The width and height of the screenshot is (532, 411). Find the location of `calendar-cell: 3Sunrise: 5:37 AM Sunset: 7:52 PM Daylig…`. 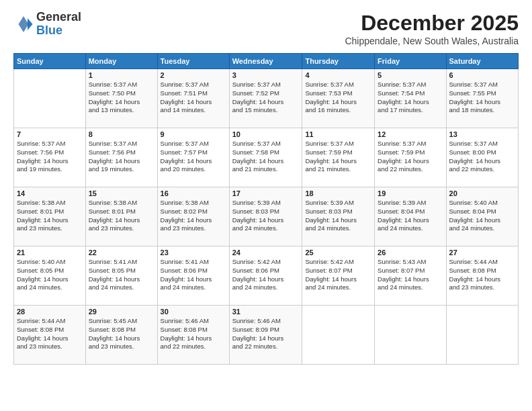

calendar-cell: 3Sunrise: 5:37 AM Sunset: 7:52 PM Daylig… is located at coordinates (266, 99).